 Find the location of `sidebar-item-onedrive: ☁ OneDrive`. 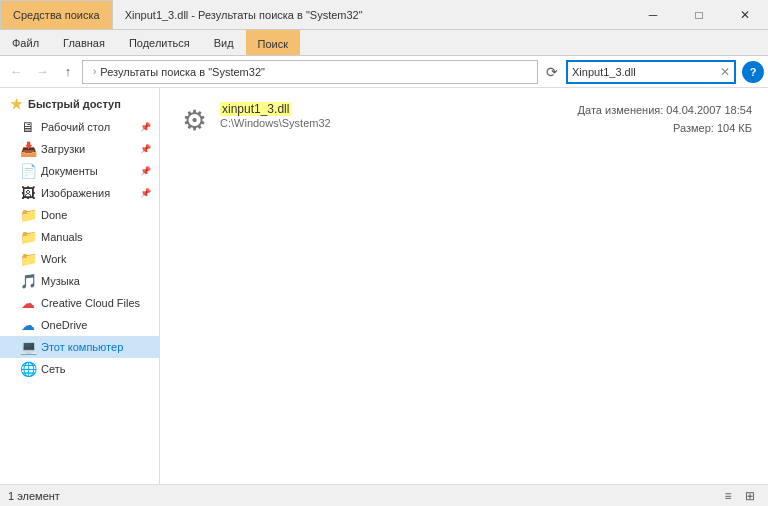

sidebar-item-onedrive: ☁ OneDrive is located at coordinates (80, 325).